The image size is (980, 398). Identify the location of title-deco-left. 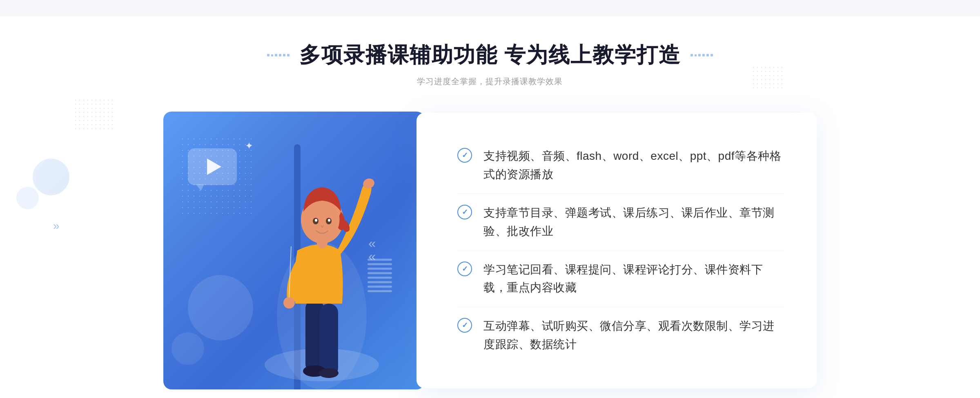
(278, 55).